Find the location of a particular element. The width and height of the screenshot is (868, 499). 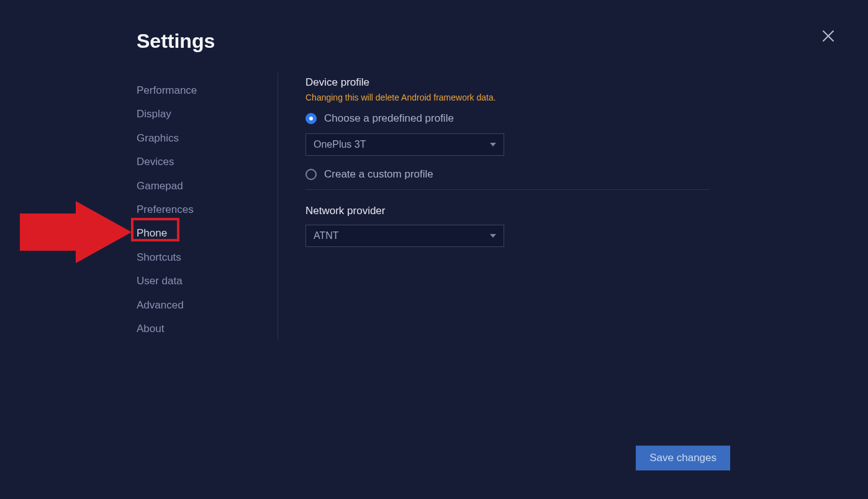

radio-label: Choose a predefined profile is located at coordinates (389, 119).